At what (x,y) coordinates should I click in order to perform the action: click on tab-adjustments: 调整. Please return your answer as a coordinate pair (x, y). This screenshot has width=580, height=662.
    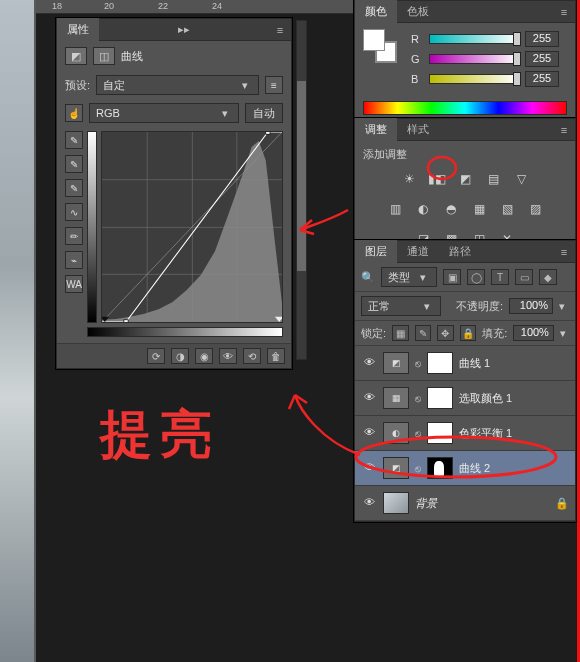
    Looking at the image, I should click on (376, 130).